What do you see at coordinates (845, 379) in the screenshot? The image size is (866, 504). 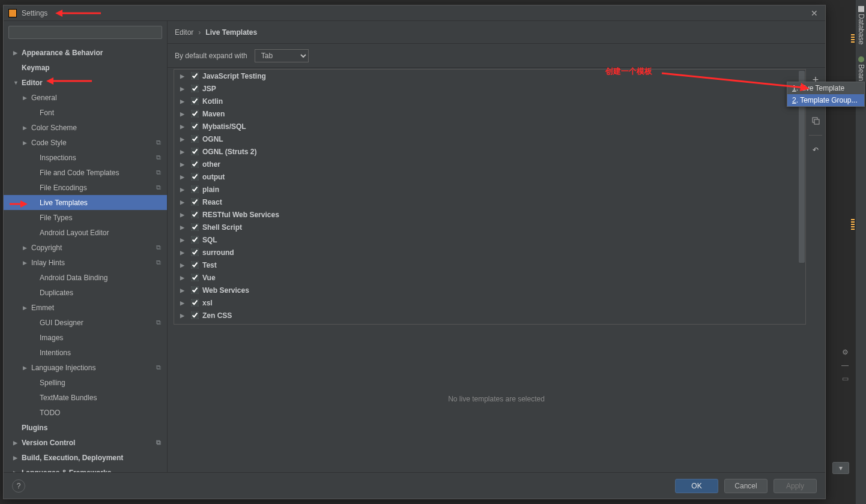 I see `layout-icon: ▭` at bounding box center [845, 379].